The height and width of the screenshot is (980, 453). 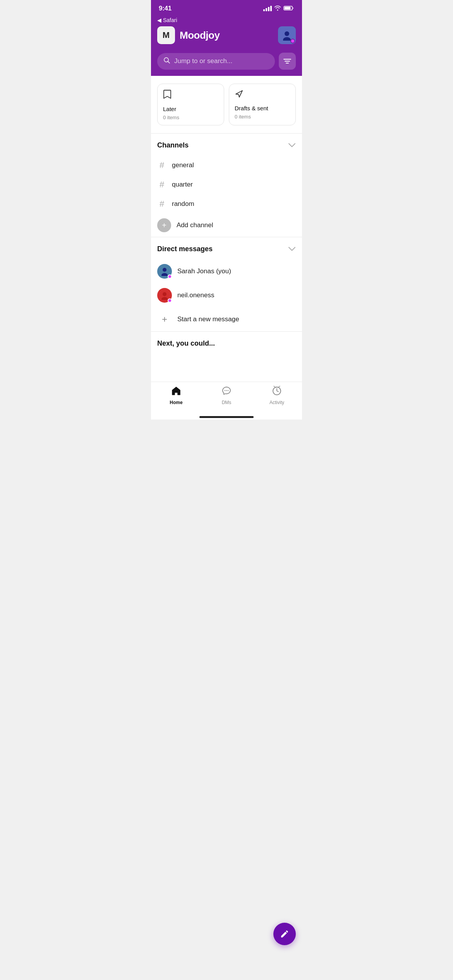 I want to click on status-time: 9:41, so click(x=165, y=9).